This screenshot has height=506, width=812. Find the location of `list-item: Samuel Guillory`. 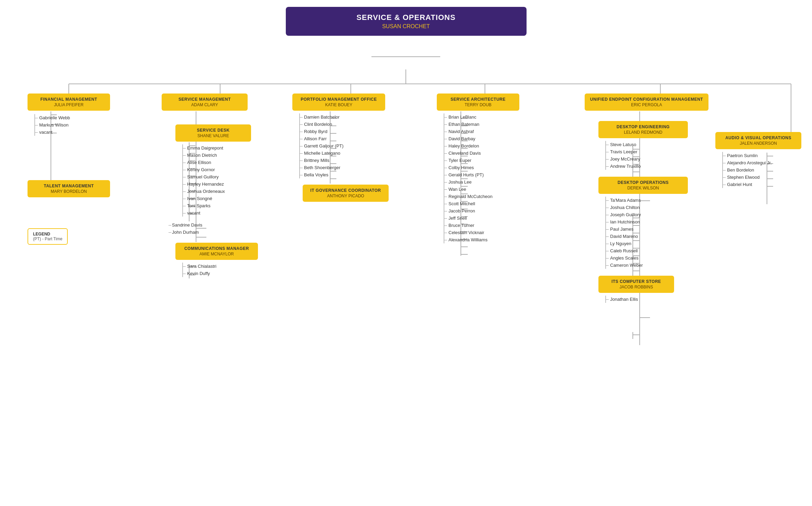

list-item: Samuel Guillory is located at coordinates (220, 177).